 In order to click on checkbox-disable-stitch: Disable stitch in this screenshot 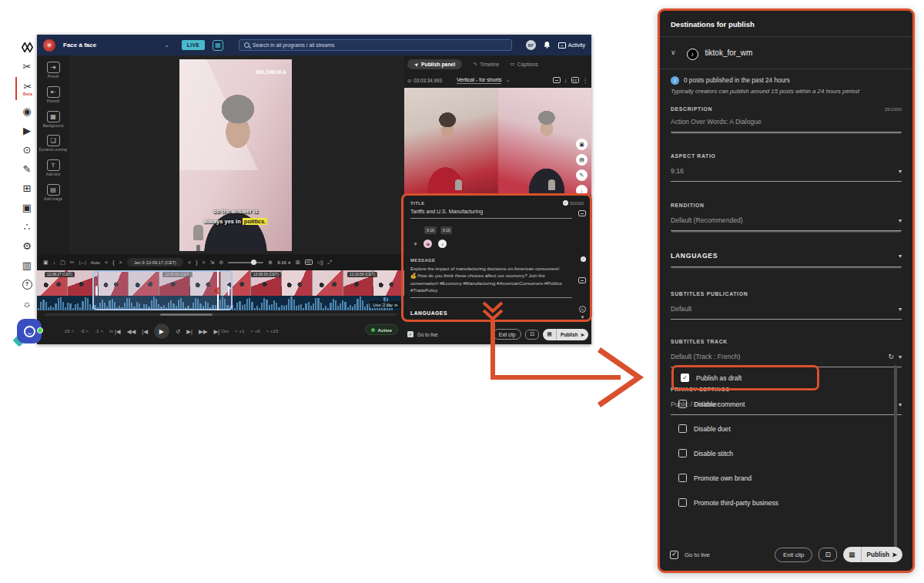, I will do `click(785, 453)`.